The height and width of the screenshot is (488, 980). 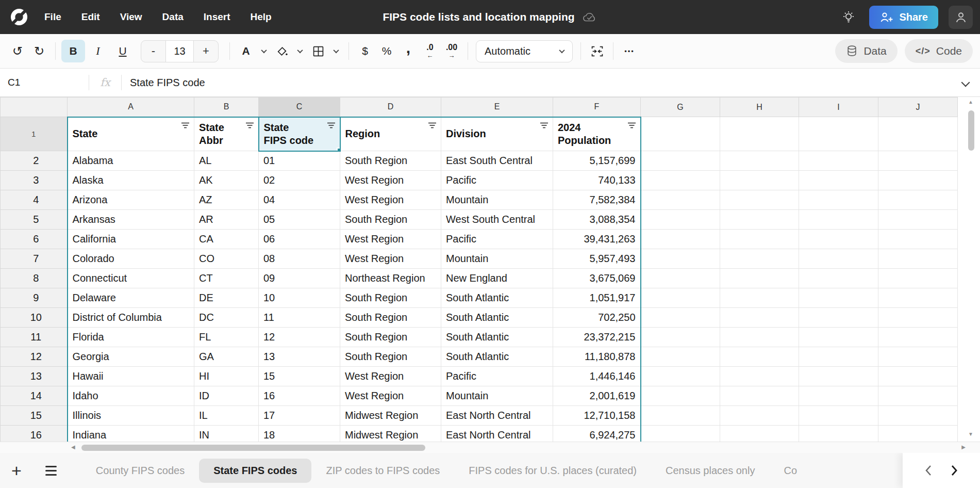 I want to click on cell-state-abbr: IN, so click(x=227, y=434).